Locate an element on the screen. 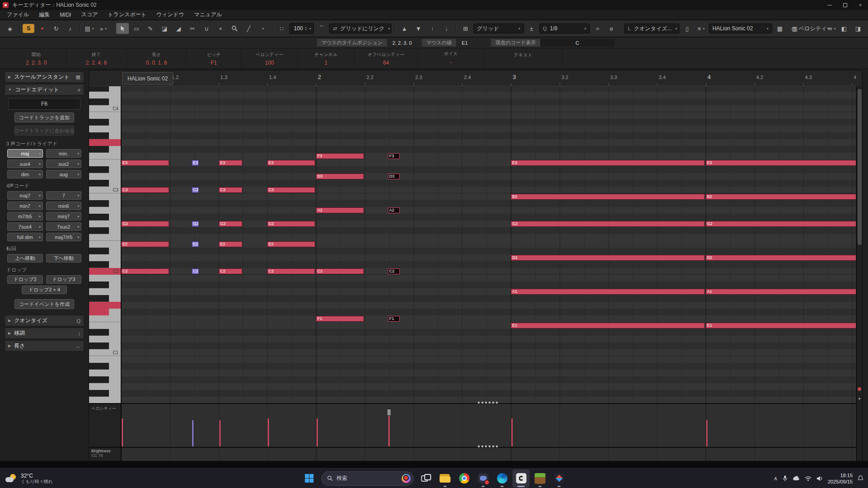  taskbar-search: 検索 is located at coordinates (368, 479).